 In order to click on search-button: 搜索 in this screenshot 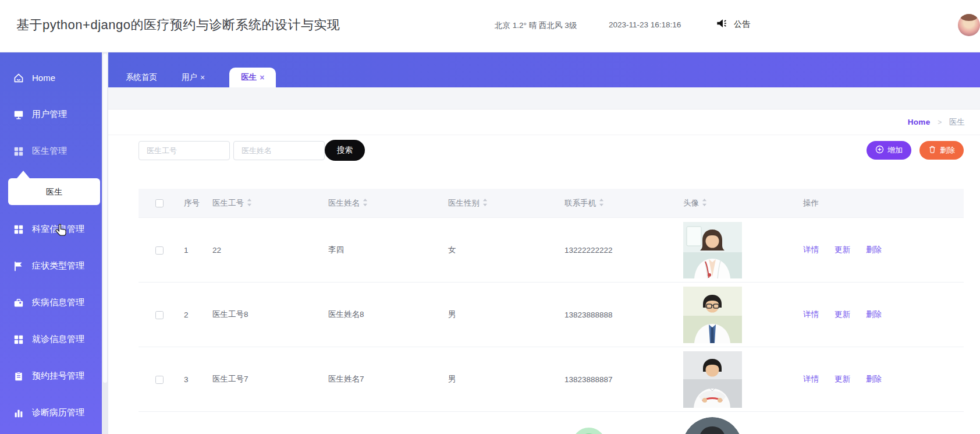, I will do `click(345, 150)`.